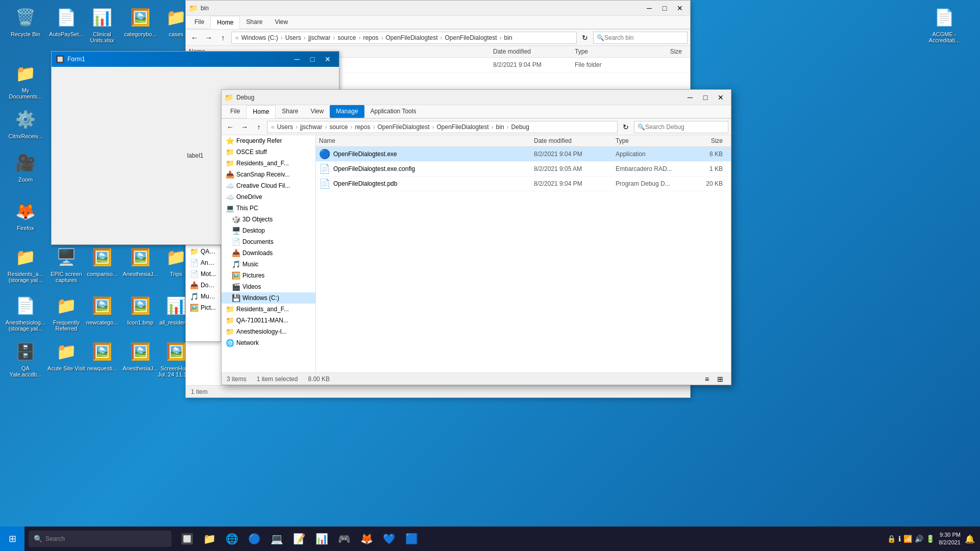 The image size is (980, 551). Describe the element at coordinates (680, 8) in the screenshot. I see `bin-close-button: ✕` at that location.